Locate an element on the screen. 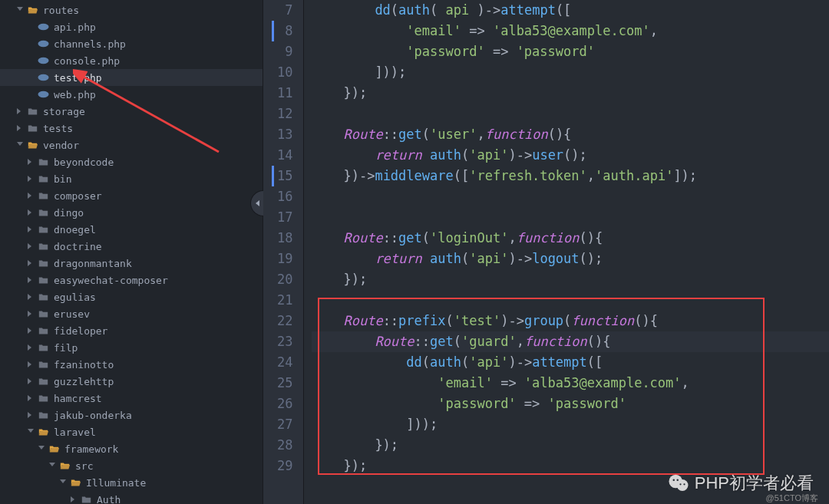 The height and width of the screenshot is (504, 829). folder-item-framework: framework is located at coordinates (131, 449).